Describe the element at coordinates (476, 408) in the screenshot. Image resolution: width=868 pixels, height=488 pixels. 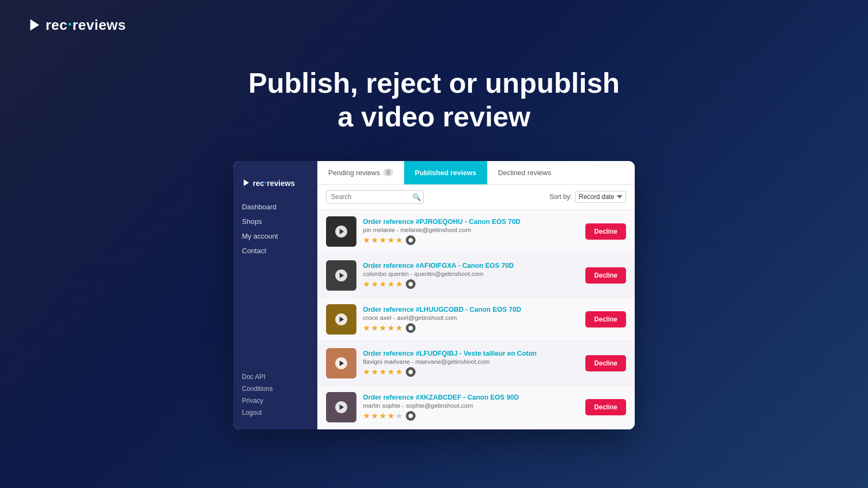
I see `review-item: Order reference #XKZABCDEF - Canon EOS 9…` at that location.